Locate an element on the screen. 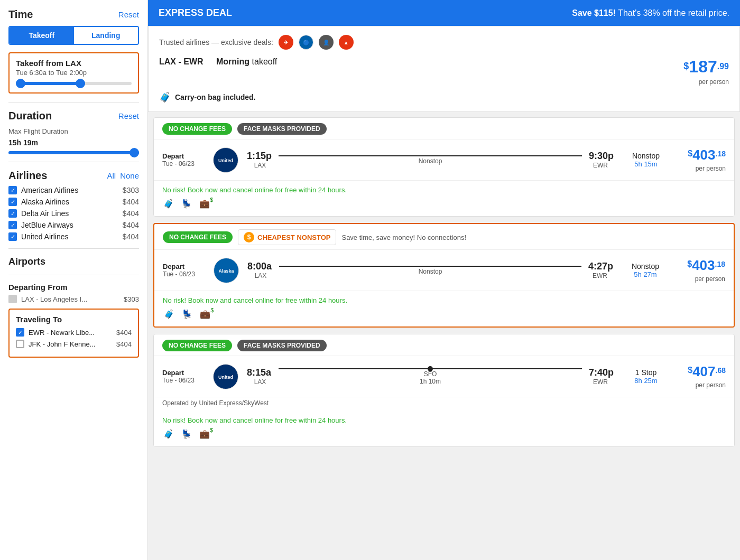 The image size is (740, 560). flight-price-amount-1: 403 is located at coordinates (703, 265).